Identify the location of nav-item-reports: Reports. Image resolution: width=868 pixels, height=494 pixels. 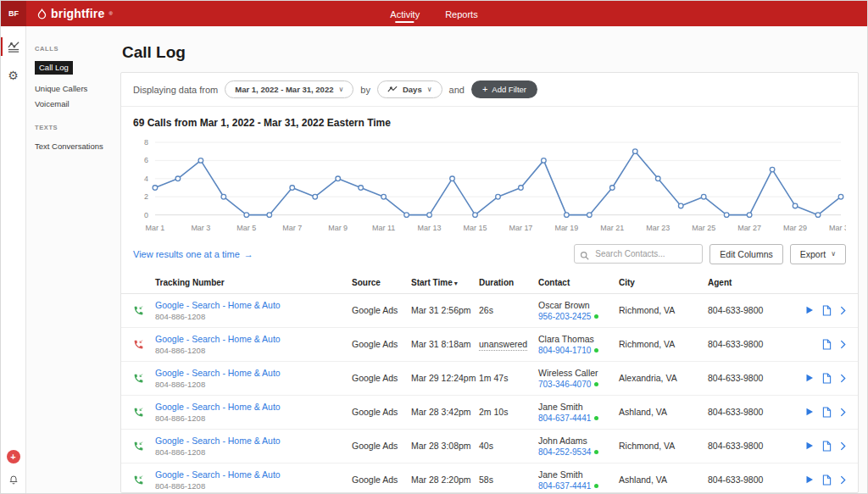
(461, 14).